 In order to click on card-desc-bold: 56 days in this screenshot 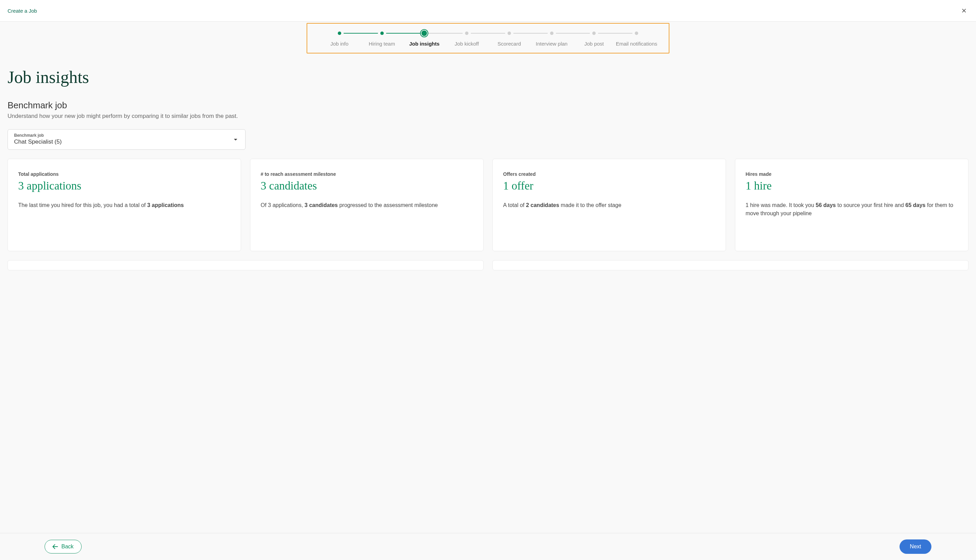, I will do `click(826, 205)`.